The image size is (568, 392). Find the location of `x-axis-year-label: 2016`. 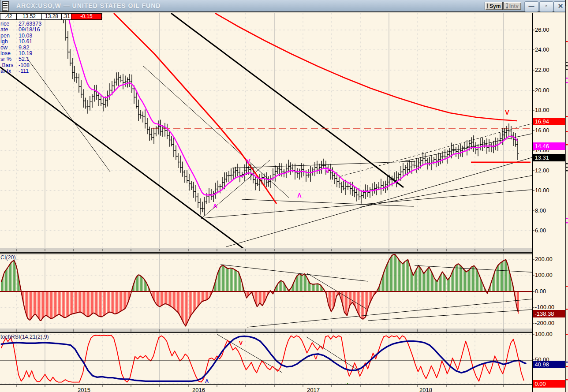

x-axis-year-label: 2016 is located at coordinates (198, 389).